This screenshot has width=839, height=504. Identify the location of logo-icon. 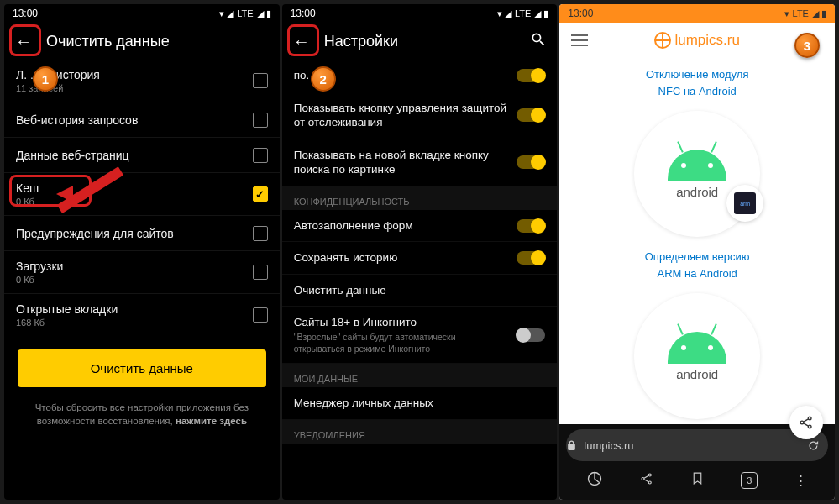
(663, 40).